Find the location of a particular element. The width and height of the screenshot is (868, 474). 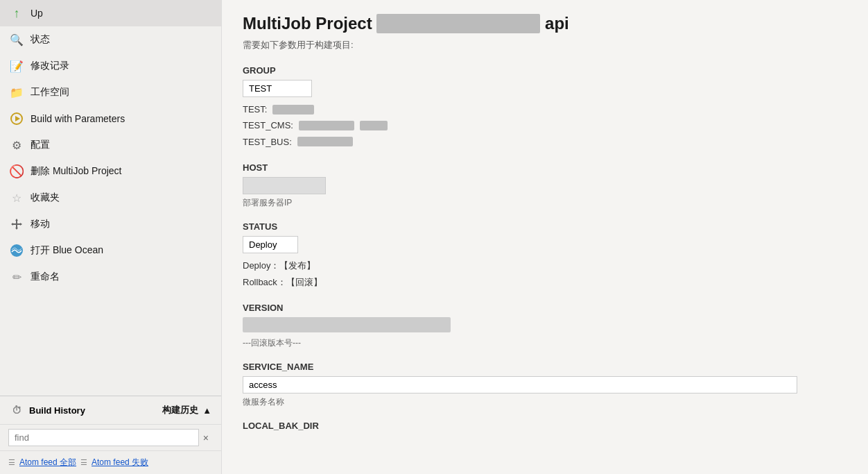

sidebar-item-delete: 🚫 删除 MultiJob Project is located at coordinates (111, 171).